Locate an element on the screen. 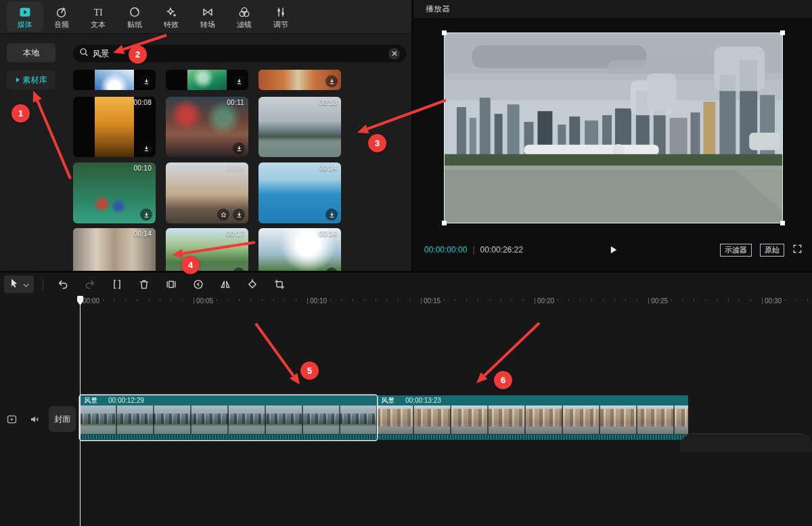 This screenshot has width=812, height=526. toolbar-divider is located at coordinates (43, 284).